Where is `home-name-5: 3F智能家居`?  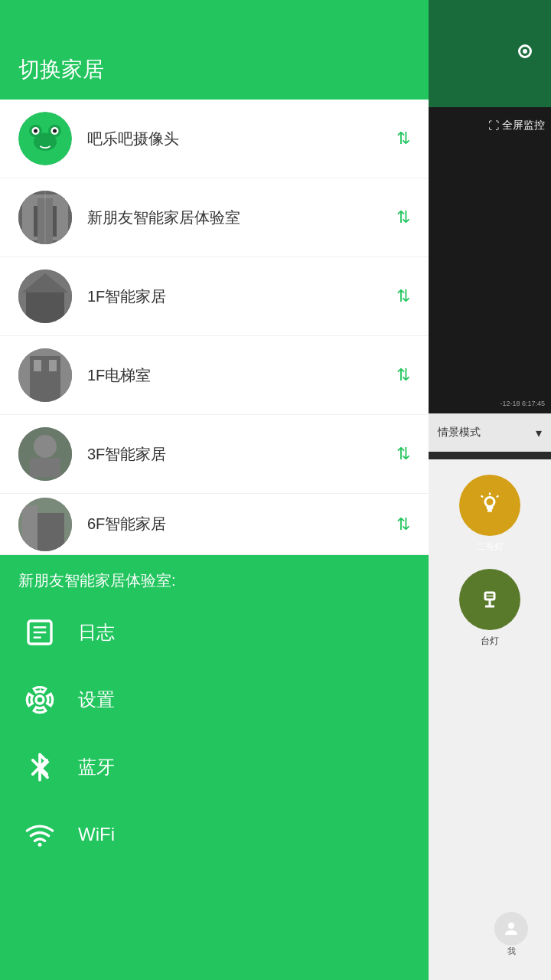 home-name-5: 3F智能家居 is located at coordinates (242, 455).